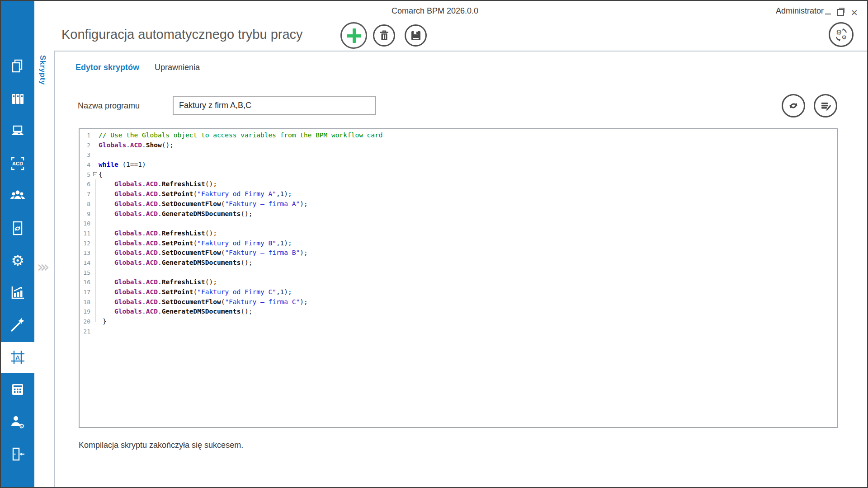 This screenshot has height=488, width=868. Describe the element at coordinates (122, 165) in the screenshot. I see `code-text: while (1==1)` at that location.